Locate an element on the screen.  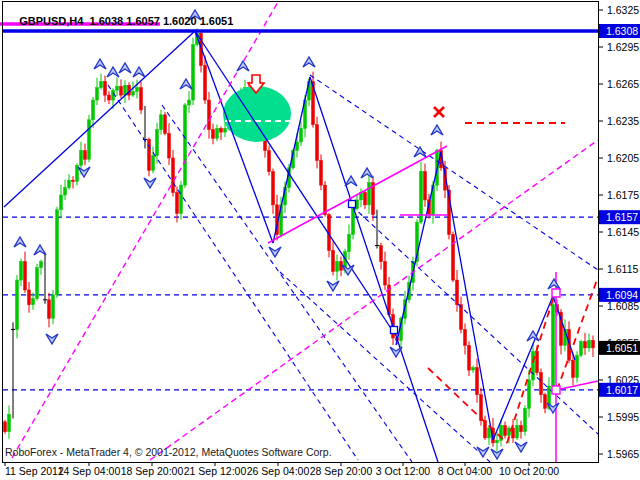
time-scale-label: 8 Oct 04:00 is located at coordinates (465, 471).